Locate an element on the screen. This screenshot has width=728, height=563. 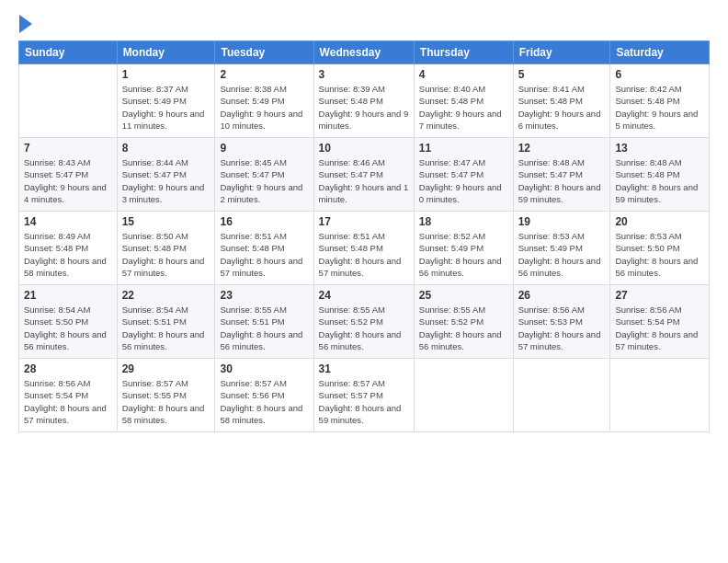
calendar-cell: 26Sunrise: 8:56 AMSunset: 5:53 PMDayligh… is located at coordinates (562, 322).